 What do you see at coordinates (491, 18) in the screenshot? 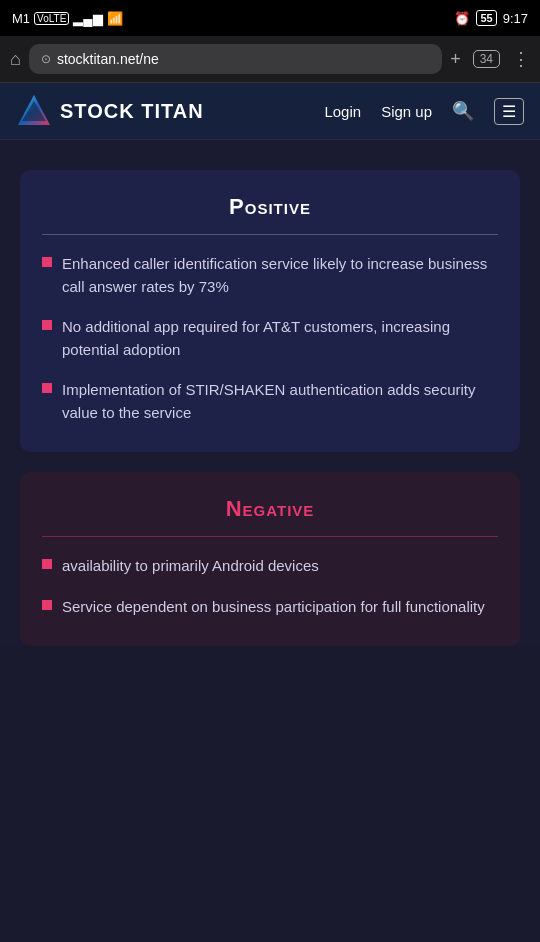
I see `status-right: ⏰ 55 9:17` at bounding box center [491, 18].